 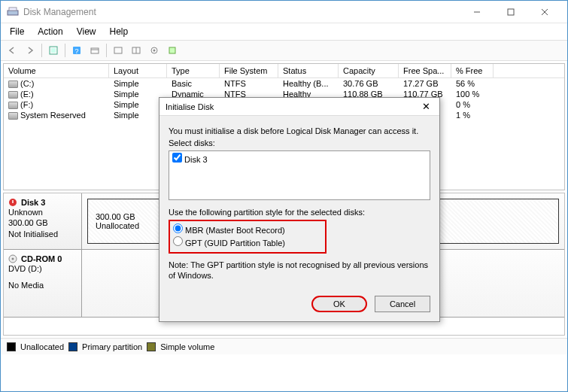 What do you see at coordinates (112, 347) in the screenshot?
I see `legend-primary: Primary partition` at bounding box center [112, 347].